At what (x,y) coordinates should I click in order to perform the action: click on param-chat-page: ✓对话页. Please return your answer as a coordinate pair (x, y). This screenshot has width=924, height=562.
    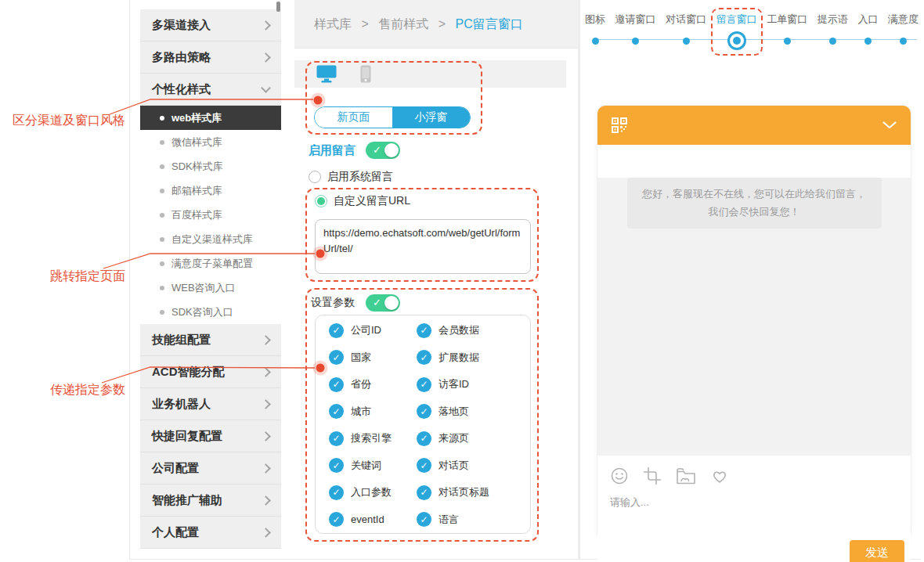
    Looking at the image, I should click on (473, 465).